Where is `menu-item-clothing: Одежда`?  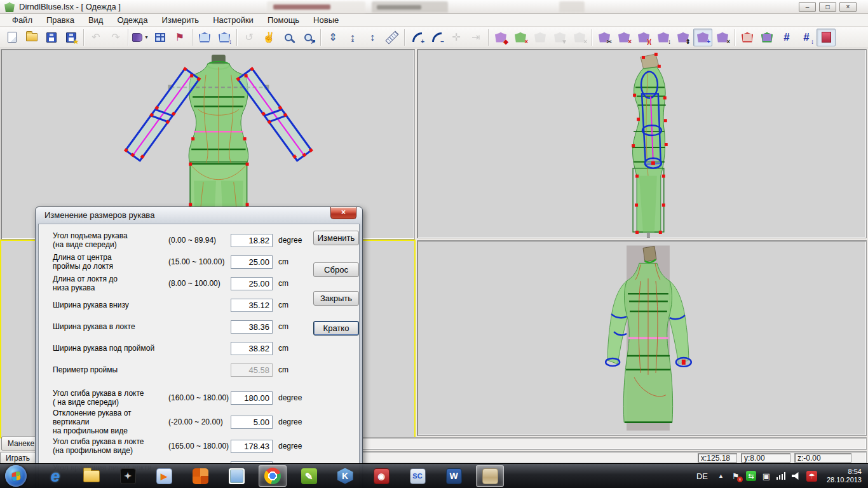
menu-item-clothing: Одежда is located at coordinates (132, 20).